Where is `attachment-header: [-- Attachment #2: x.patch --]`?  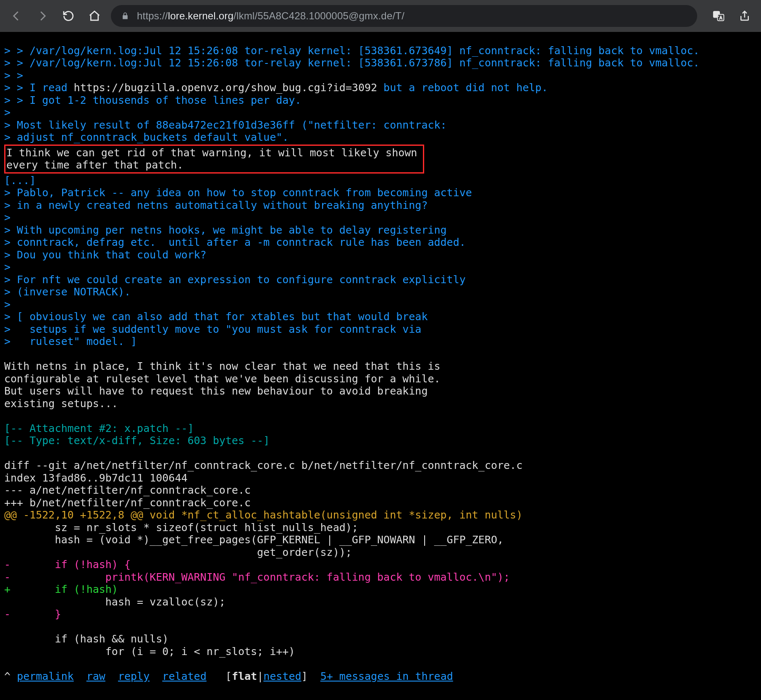
attachment-header: [-- Attachment #2: x.patch --] is located at coordinates (99, 429).